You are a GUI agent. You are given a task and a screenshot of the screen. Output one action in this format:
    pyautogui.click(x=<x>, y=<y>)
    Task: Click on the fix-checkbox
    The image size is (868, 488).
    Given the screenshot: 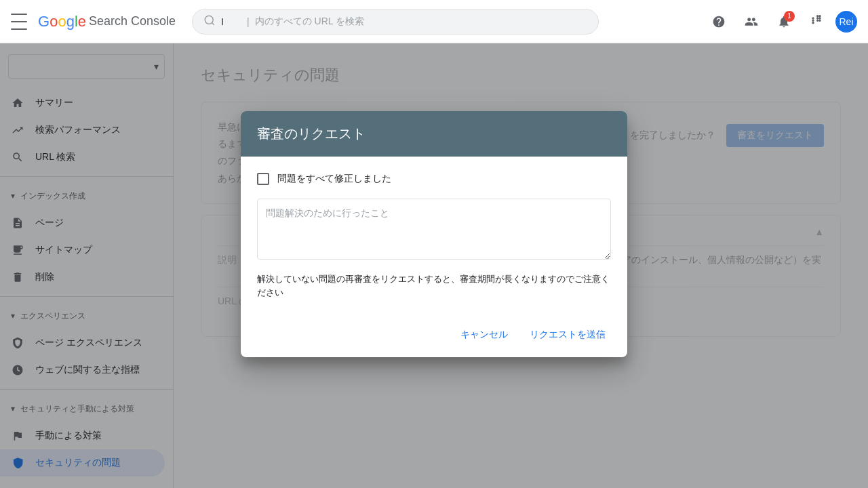 What is the action you would take?
    pyautogui.click(x=263, y=179)
    